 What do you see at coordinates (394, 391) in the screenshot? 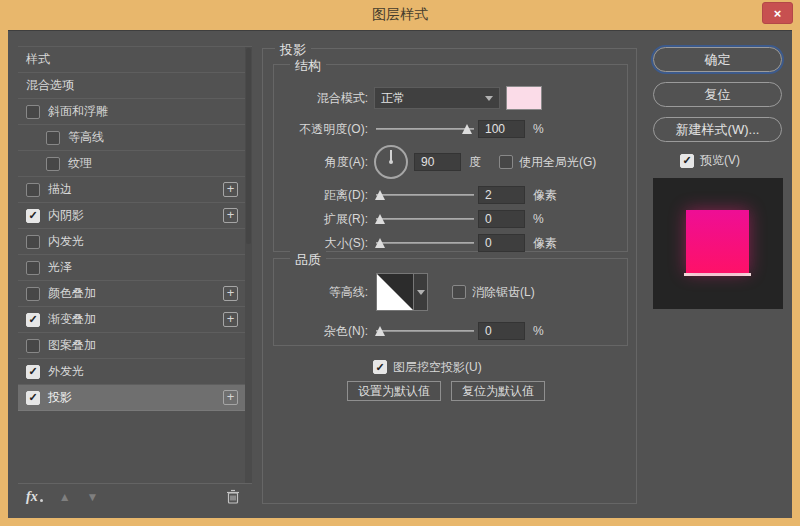
I see `make-default-button: 设置为默认值` at bounding box center [394, 391].